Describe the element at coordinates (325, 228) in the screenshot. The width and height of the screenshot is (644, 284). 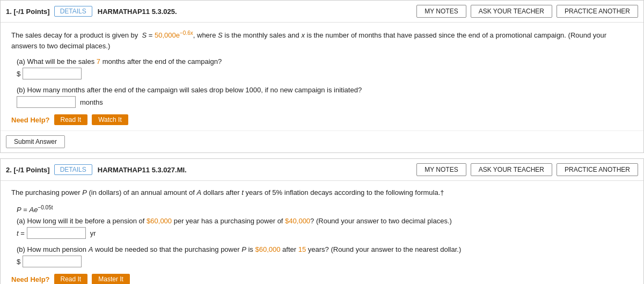
I see `problem-2-part-a: (a) How long will it be before a pension…` at that location.